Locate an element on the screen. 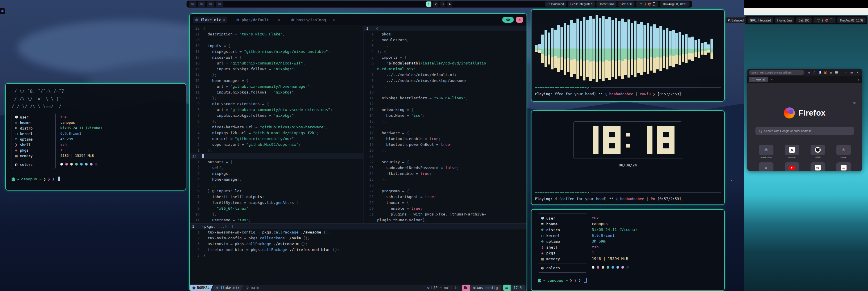 The image size is (868, 291). workspace-3: 3 is located at coordinates (443, 4).